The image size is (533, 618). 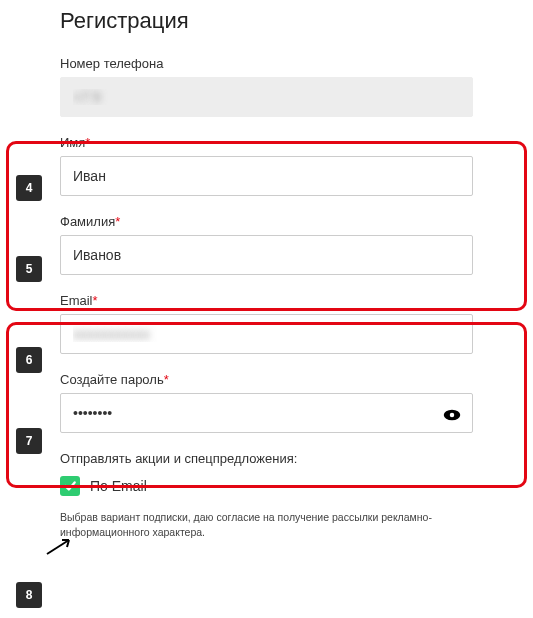 I want to click on lastname-label: Фамилия*, so click(x=266, y=222).